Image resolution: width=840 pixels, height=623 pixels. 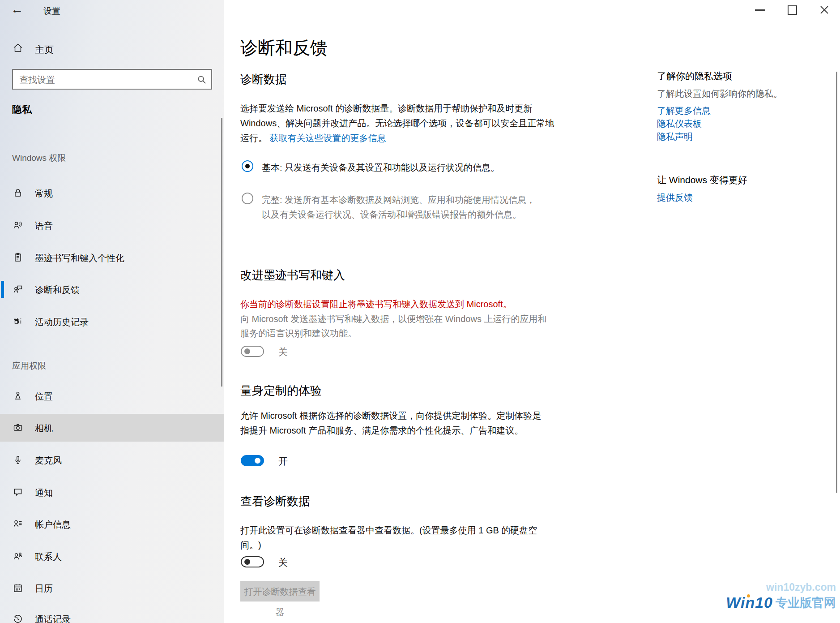 What do you see at coordinates (112, 49) in the screenshot?
I see `sidebar-item-home: 主页` at bounding box center [112, 49].